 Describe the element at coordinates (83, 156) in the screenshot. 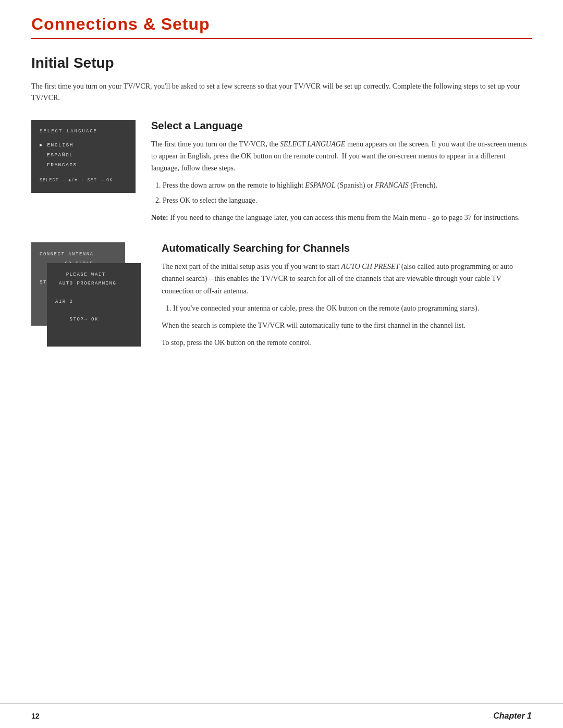

I see `language-screen: SELECT LANGUAGE ENGLISH ESPAÑOL FRANCAIS…` at that location.